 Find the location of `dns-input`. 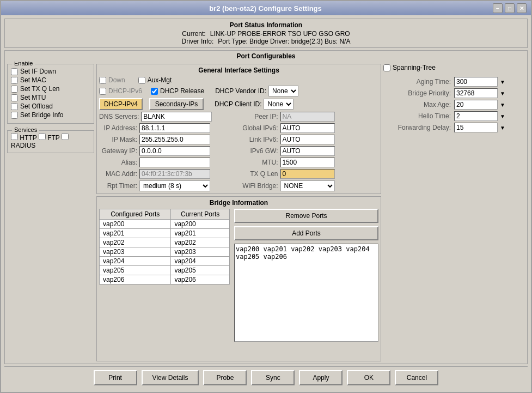

dns-input is located at coordinates (176, 117).